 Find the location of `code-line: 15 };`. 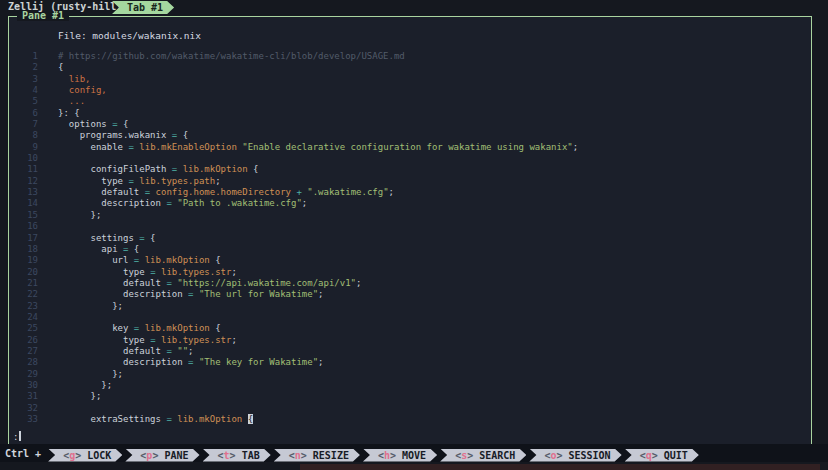

code-line: 15 }; is located at coordinates (409, 216).